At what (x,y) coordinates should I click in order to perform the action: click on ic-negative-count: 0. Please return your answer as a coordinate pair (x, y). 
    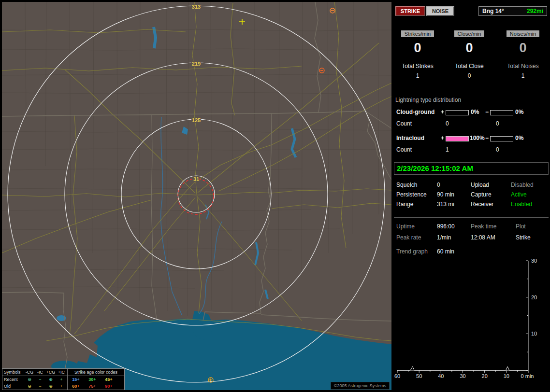
    Looking at the image, I should click on (498, 150).